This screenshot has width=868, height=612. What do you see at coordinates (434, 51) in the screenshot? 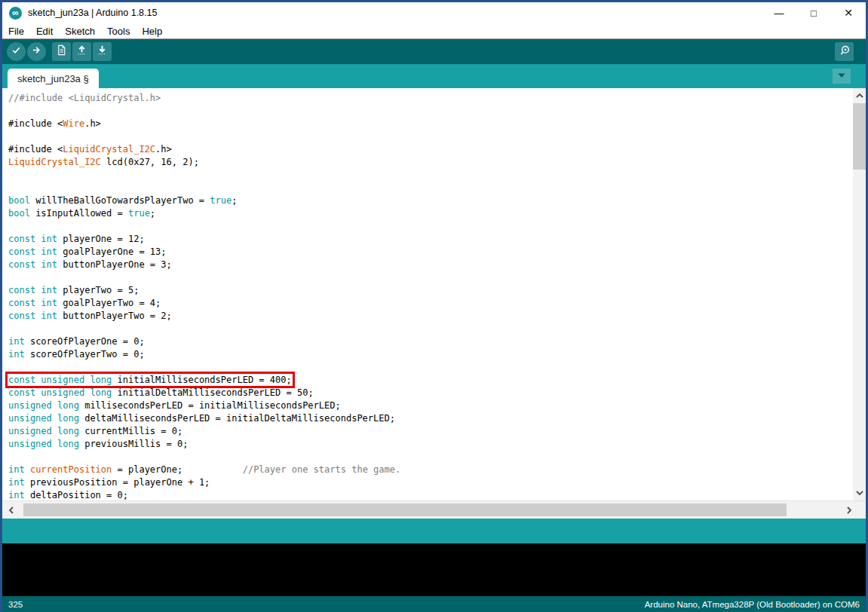
I see `toolbar` at bounding box center [434, 51].